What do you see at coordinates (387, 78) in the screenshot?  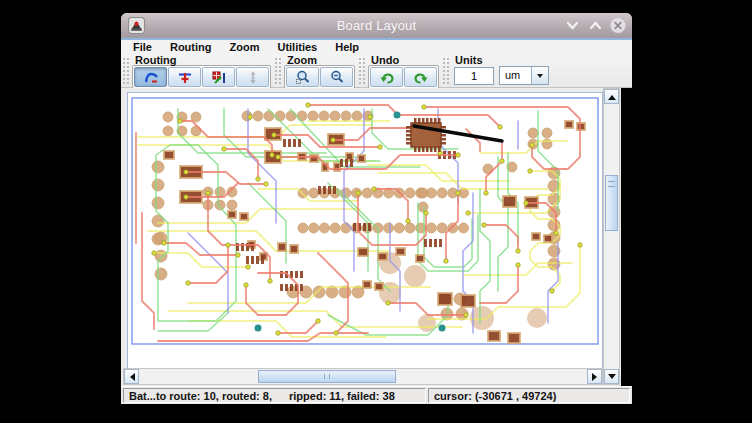 I see `undo-icon` at bounding box center [387, 78].